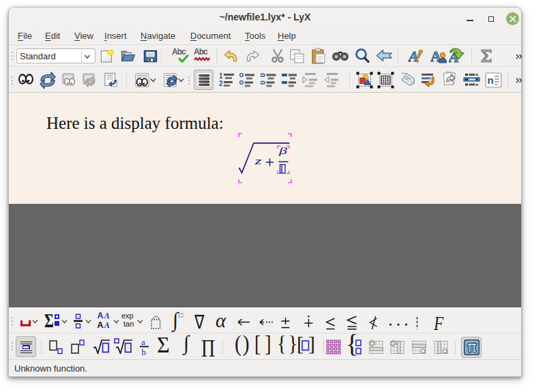  I want to click on svg-text: n, so click(491, 80).